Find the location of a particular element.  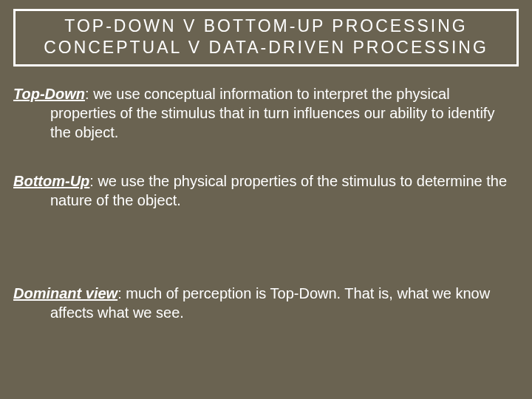

entry-dominant-view: Dominant view: much of perception is Top… is located at coordinates (266, 303).